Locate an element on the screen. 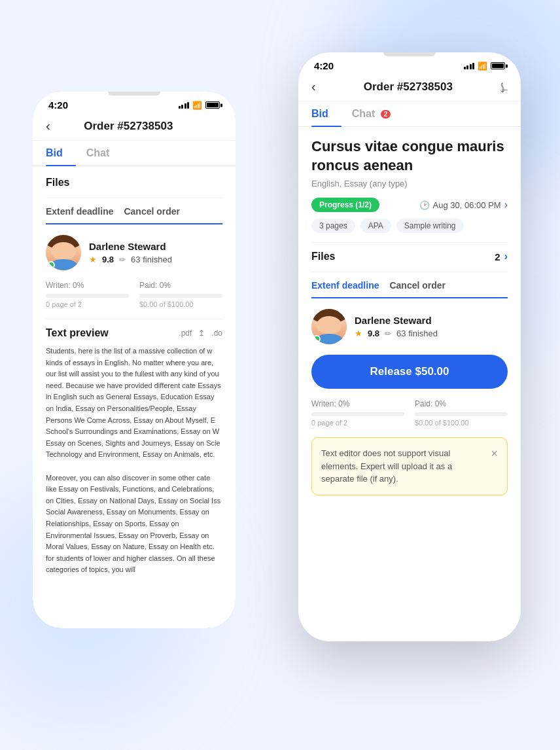  front-phone-wifi-icon: 📶 is located at coordinates (483, 66).